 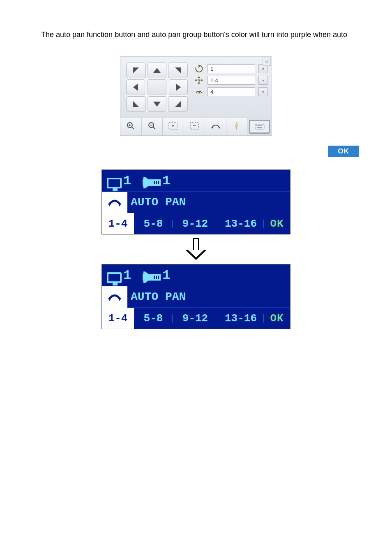 What do you see at coordinates (131, 127) in the screenshot?
I see `zoom-in-button` at bounding box center [131, 127].